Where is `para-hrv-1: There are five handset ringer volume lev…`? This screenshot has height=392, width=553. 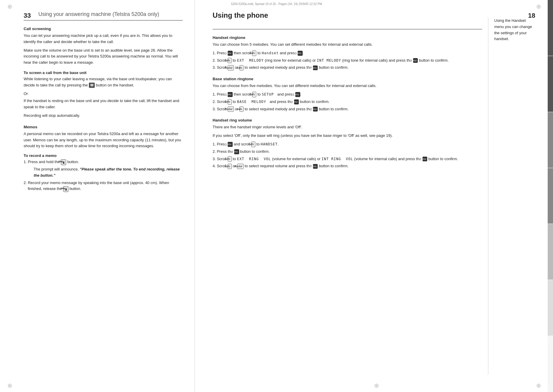 para-hrv-1: There are five handset ringer volume lev… is located at coordinates (347, 127).